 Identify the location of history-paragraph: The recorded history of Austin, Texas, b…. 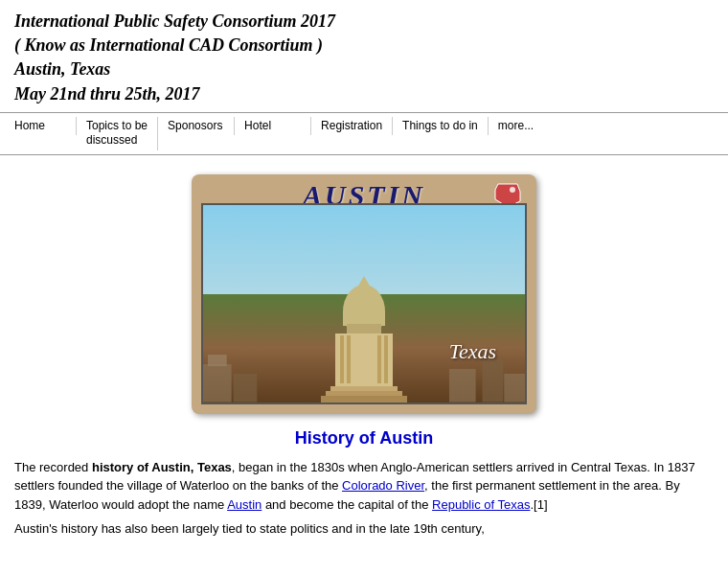
(364, 498).